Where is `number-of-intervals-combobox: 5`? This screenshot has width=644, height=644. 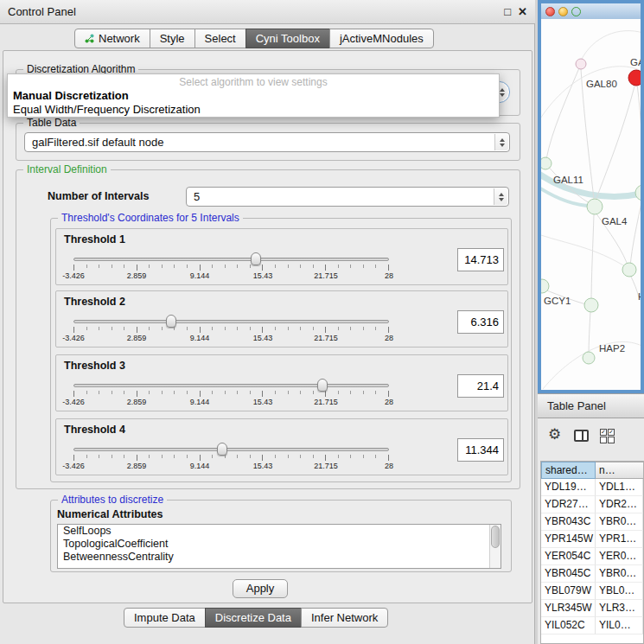
number-of-intervals-combobox: 5 is located at coordinates (348, 197).